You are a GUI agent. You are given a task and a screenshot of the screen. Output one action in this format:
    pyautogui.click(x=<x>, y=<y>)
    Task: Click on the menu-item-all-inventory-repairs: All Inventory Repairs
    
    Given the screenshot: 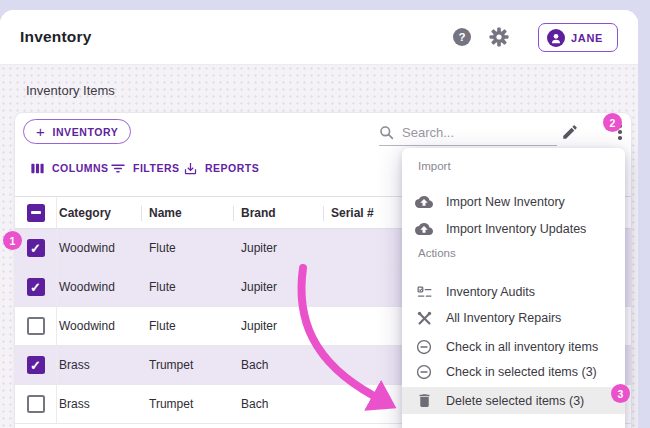 What is the action you would take?
    pyautogui.click(x=514, y=318)
    